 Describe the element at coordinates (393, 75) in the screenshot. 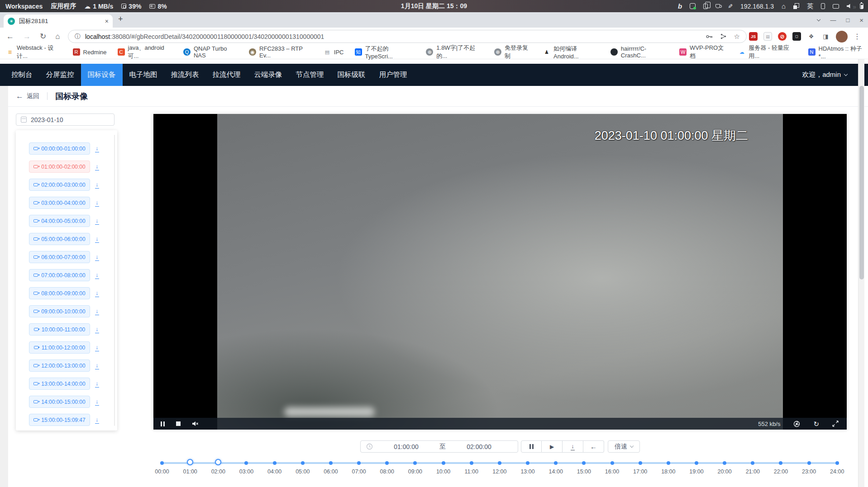

I see `nav-item: 用户管理` at that location.